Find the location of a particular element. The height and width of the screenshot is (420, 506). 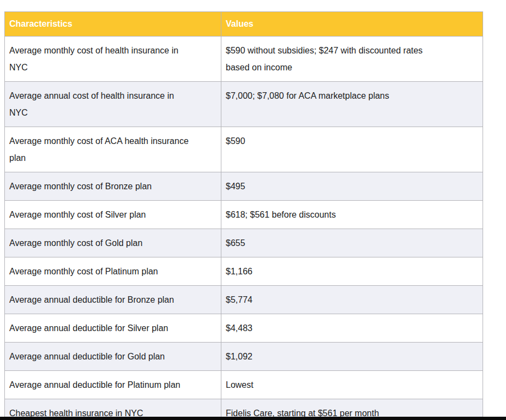

characteristic-text: Average monthly cost of Platinum plan is located at coordinates (101, 272).